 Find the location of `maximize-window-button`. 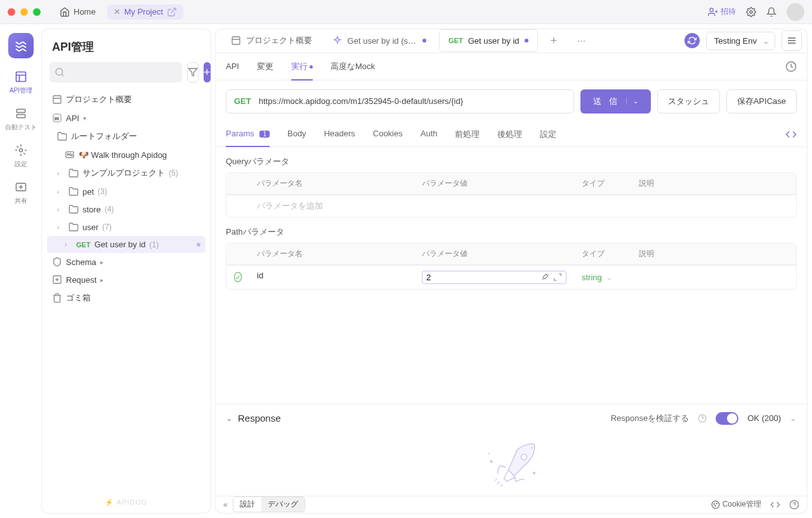

maximize-window-button is located at coordinates (37, 12).